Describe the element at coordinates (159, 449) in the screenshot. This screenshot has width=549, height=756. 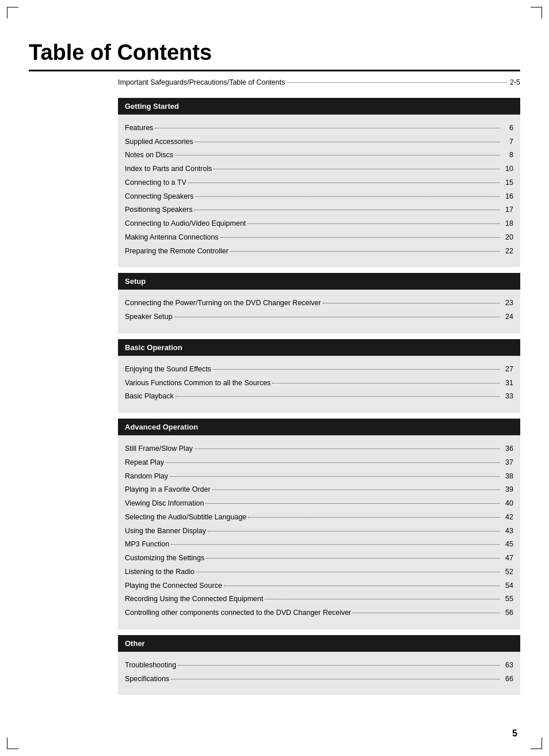
I see `entry-text: Still Frame/Slow Play` at that location.